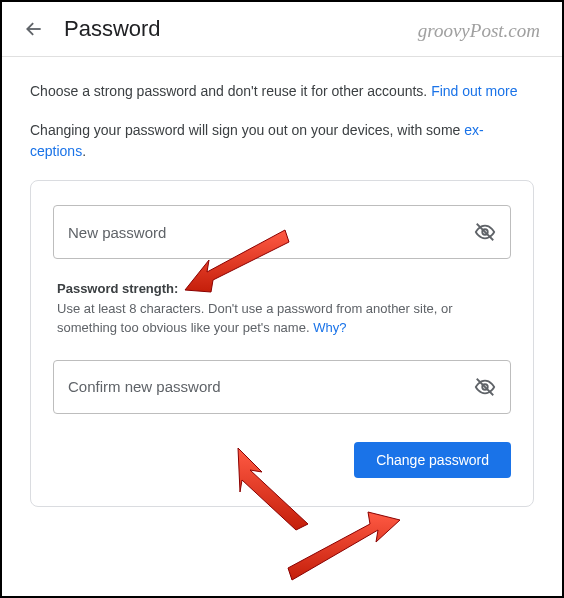 Image resolution: width=564 pixels, height=598 pixels. I want to click on strength-desc: Use at least 8 characters. Don't use a p…, so click(255, 318).